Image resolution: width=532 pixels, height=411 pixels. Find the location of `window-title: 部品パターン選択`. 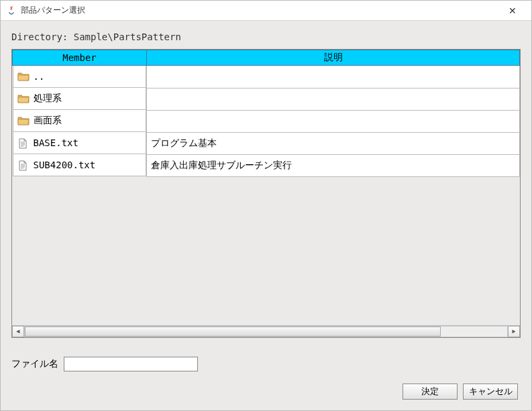

window-title: 部品パターン選択 is located at coordinates (260, 11).